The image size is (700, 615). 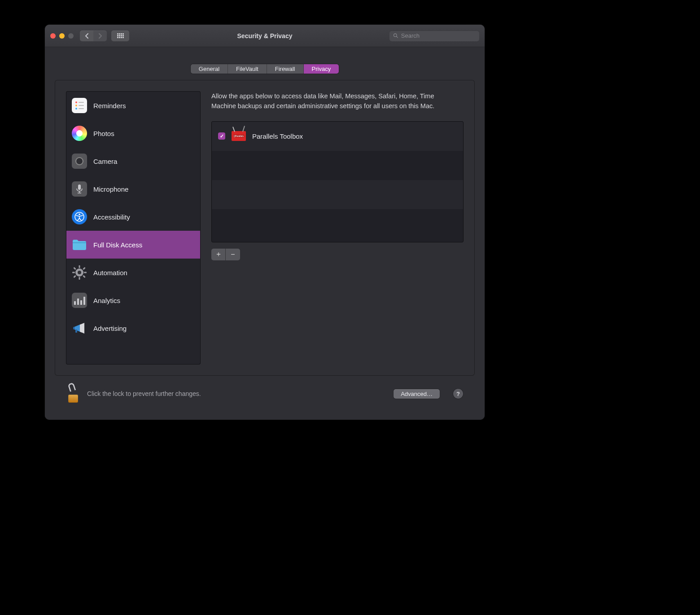 What do you see at coordinates (110, 273) in the screenshot?
I see `sidebar-item-label: Automation` at bounding box center [110, 273].